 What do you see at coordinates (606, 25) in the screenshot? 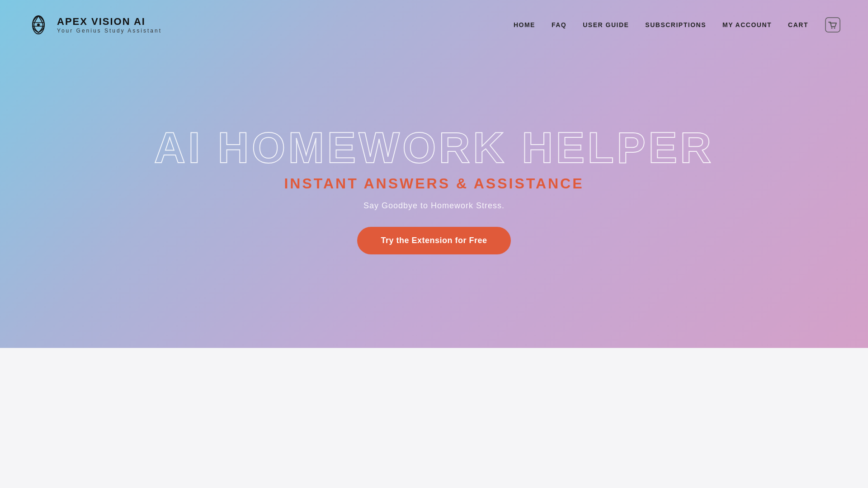
I see `nav-link-user-guide: USER GUIDE` at bounding box center [606, 25].